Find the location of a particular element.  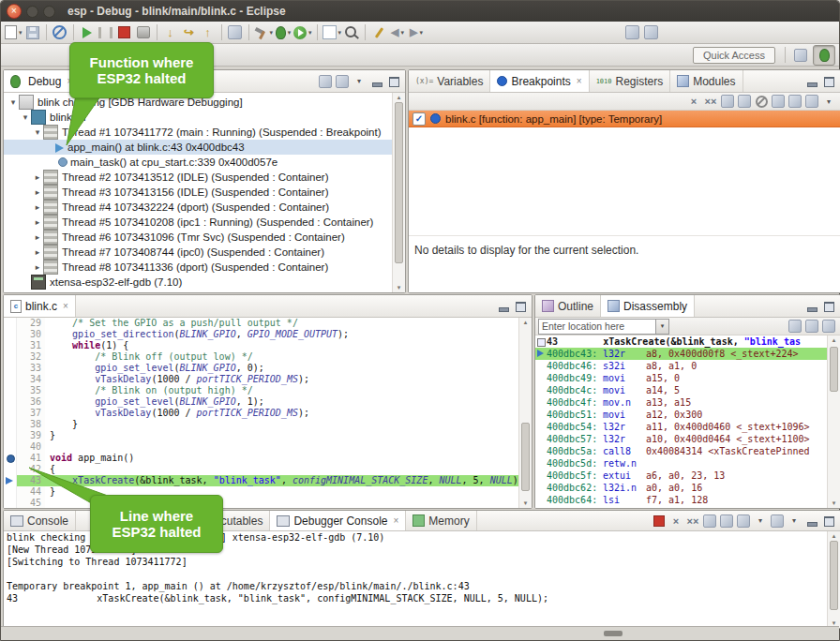

debug-tree-item: ▸Thread #4 1073432224 (dport) (Suspended… is located at coordinates (204, 207).